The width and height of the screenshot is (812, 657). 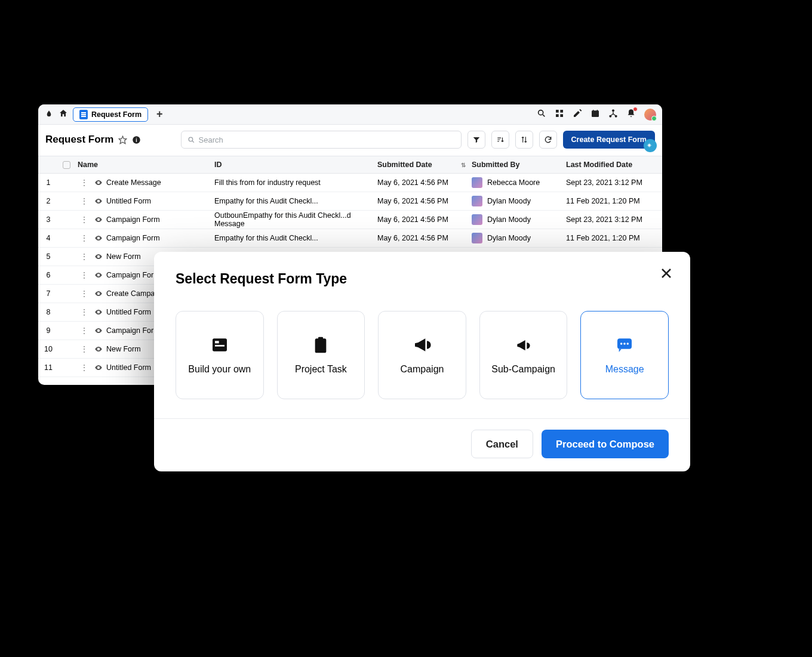 I want to click on message-icon, so click(x=625, y=345).